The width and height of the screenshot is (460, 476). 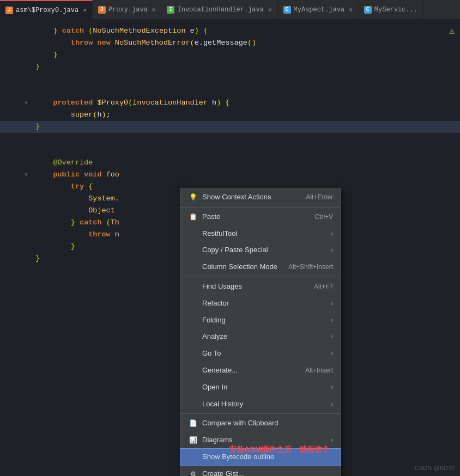 I want to click on menu-item-paste: 📋 Paste Ctrl+V, so click(x=261, y=217).